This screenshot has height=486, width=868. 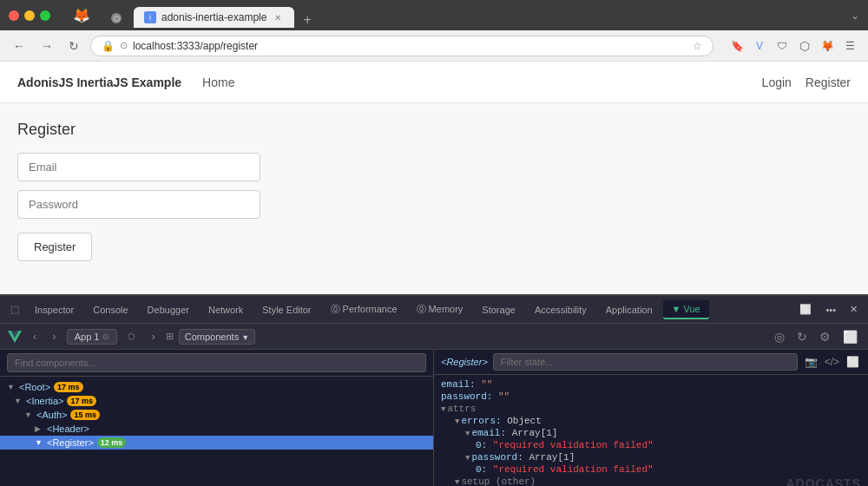 I want to click on component-name-auth: <Auth>, so click(x=52, y=415).